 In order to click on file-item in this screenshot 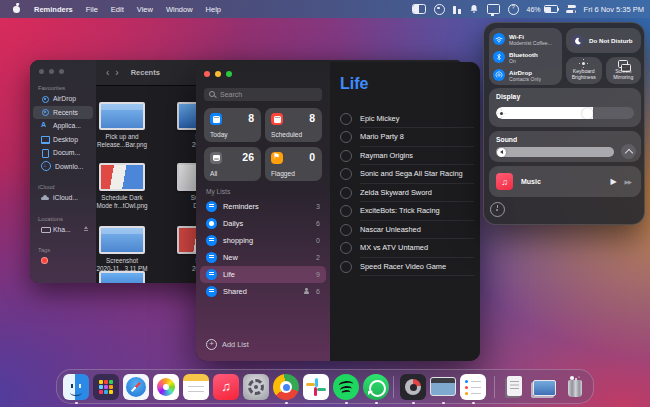, I will do `click(122, 277)`.